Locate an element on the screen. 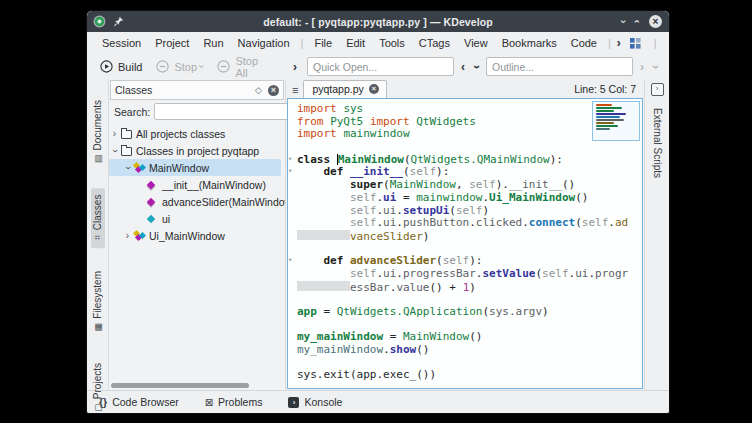 The image size is (752, 423). code-token: super is located at coordinates (366, 184).